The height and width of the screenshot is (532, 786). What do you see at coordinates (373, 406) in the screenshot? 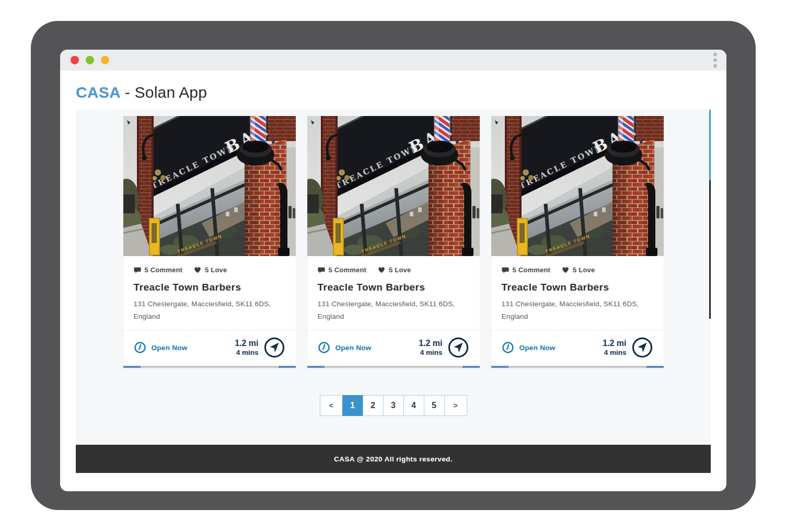
I see `pagination-page-2: 2` at bounding box center [373, 406].